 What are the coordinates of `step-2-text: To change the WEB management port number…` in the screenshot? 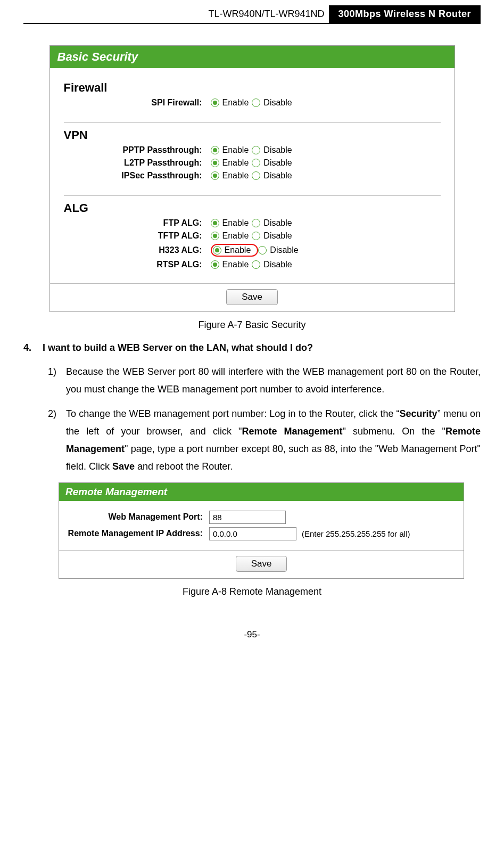 It's located at (274, 441).